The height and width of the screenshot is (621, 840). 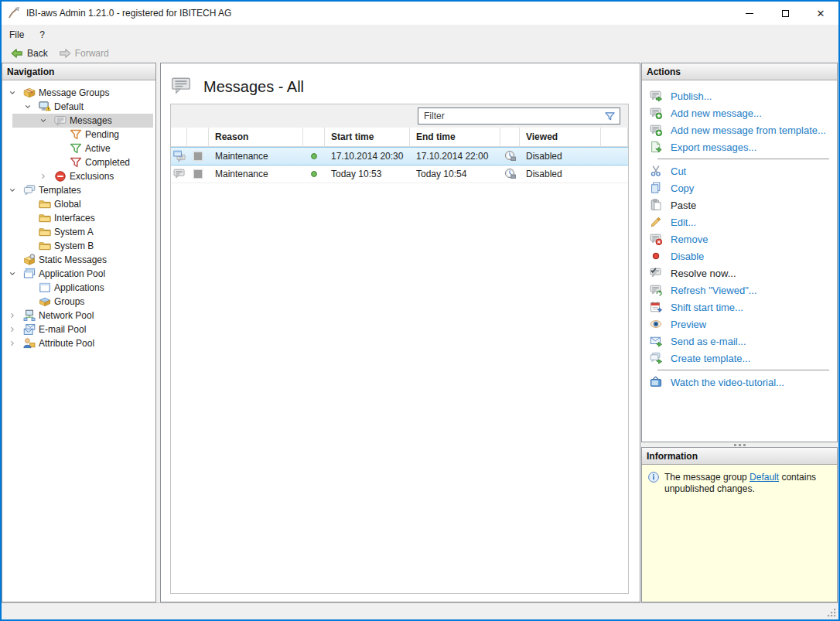 What do you see at coordinates (739, 290) in the screenshot?
I see `action-refresh-viewed: Refresh "Viewed"...` at bounding box center [739, 290].